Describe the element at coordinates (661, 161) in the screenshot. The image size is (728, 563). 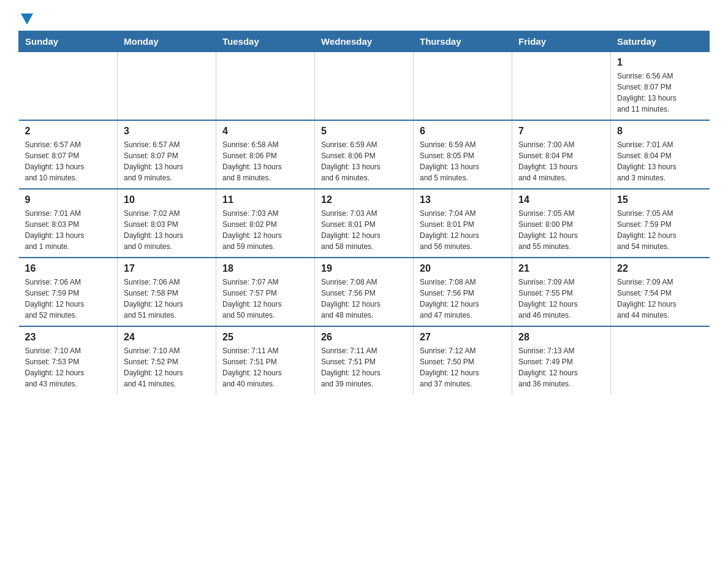
I see `day-info: Sunrise: 7:01 AM Sunset: 8:04 PM Dayligh…` at that location.